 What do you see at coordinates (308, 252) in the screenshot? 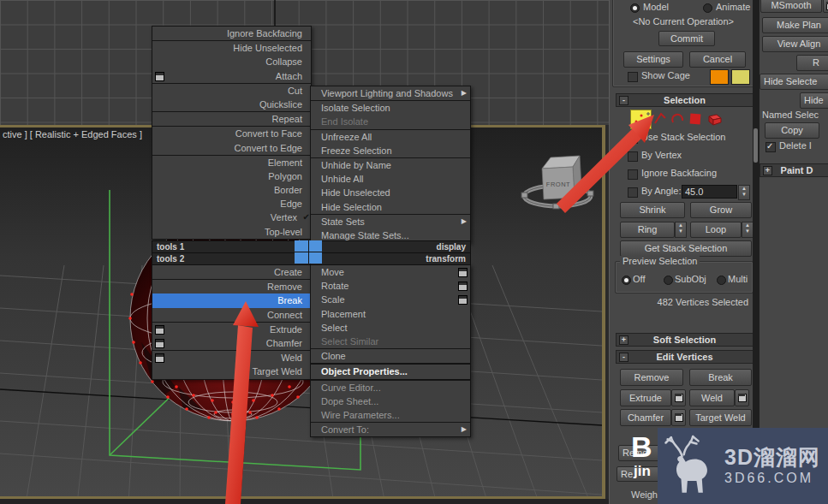
I see `quad-center-marker` at bounding box center [308, 252].